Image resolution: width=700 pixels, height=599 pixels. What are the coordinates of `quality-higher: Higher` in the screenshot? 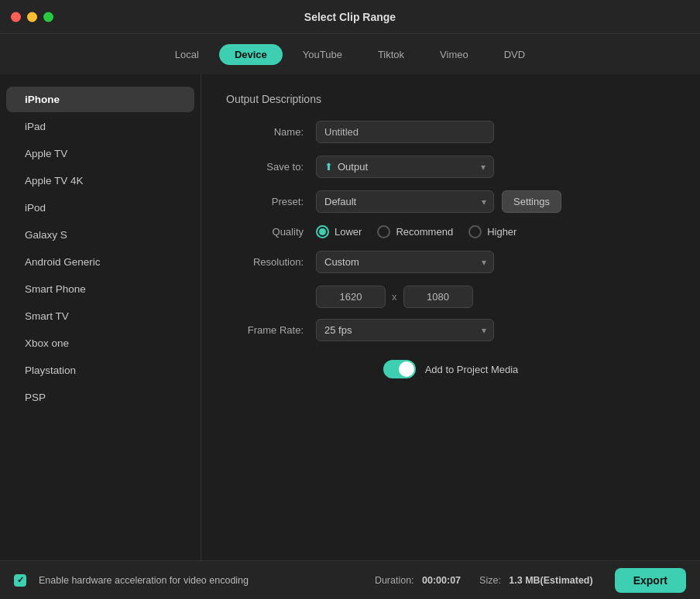 It's located at (492, 232).